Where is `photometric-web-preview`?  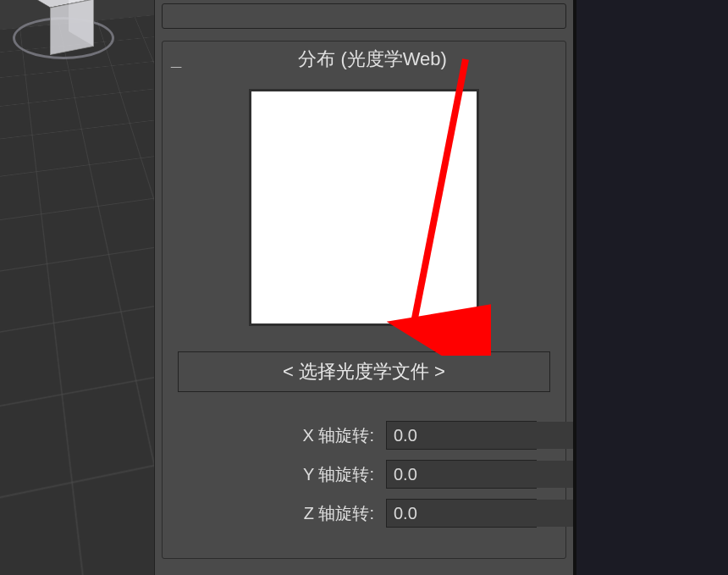 photometric-web-preview is located at coordinates (364, 207).